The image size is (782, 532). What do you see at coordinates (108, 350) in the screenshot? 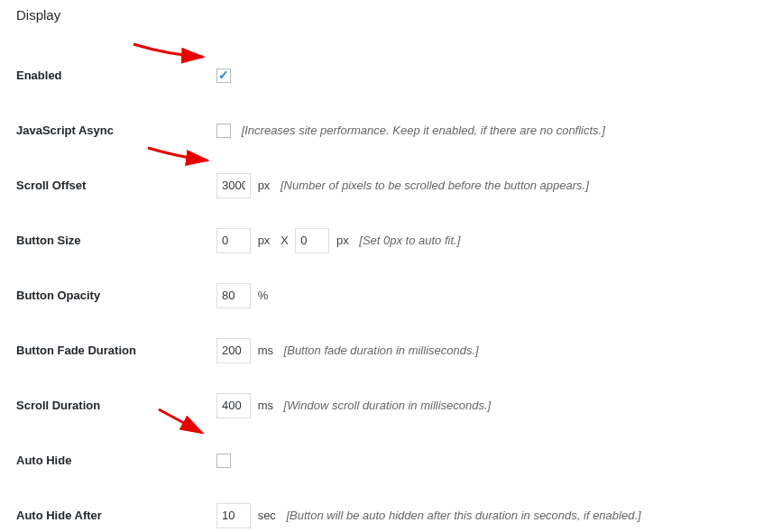
I see `label-button-fade: Button Fade Duration` at bounding box center [108, 350].